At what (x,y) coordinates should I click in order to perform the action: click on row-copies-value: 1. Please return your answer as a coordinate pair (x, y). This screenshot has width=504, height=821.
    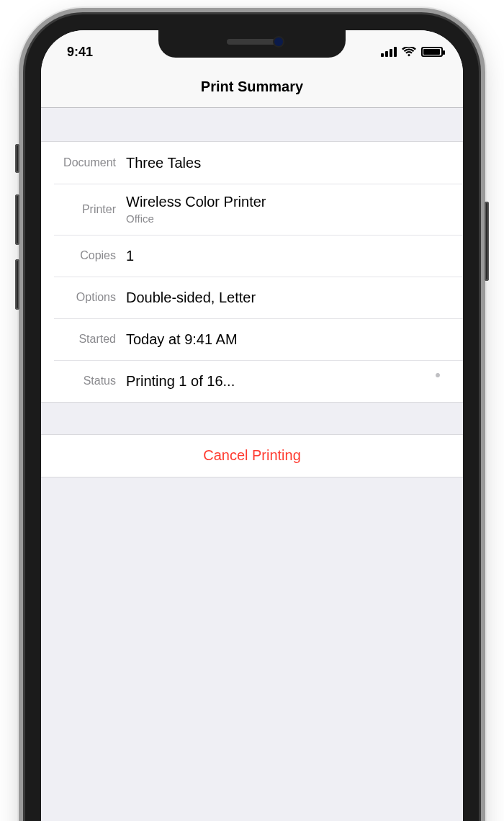
    Looking at the image, I should click on (288, 256).